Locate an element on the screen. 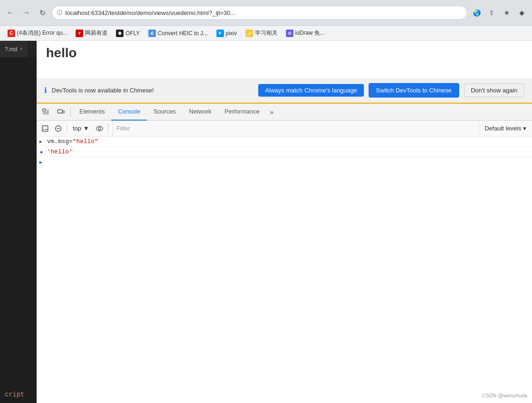  context-selector: top ▼ is located at coordinates (81, 129).